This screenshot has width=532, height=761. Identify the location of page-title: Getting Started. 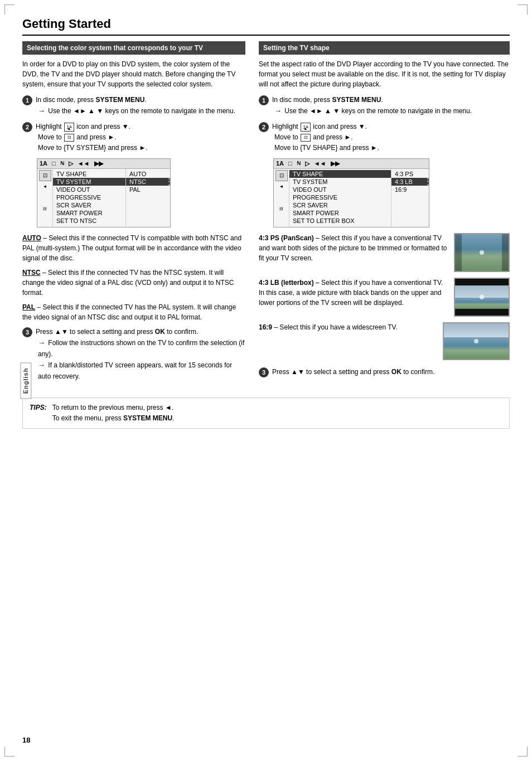
(266, 26).